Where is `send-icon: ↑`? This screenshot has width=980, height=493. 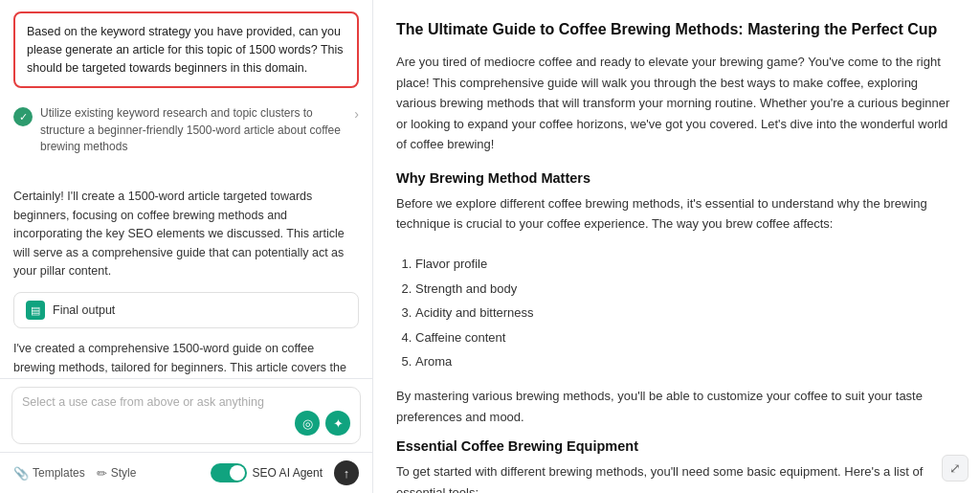
send-icon: ↑ is located at coordinates (346, 473).